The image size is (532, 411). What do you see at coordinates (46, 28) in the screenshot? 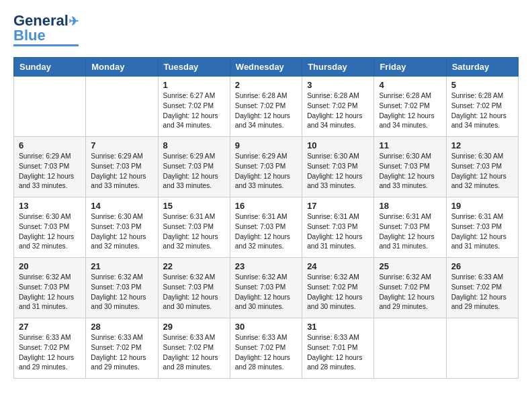
I see `logo-text: General✈Blue` at bounding box center [46, 28].